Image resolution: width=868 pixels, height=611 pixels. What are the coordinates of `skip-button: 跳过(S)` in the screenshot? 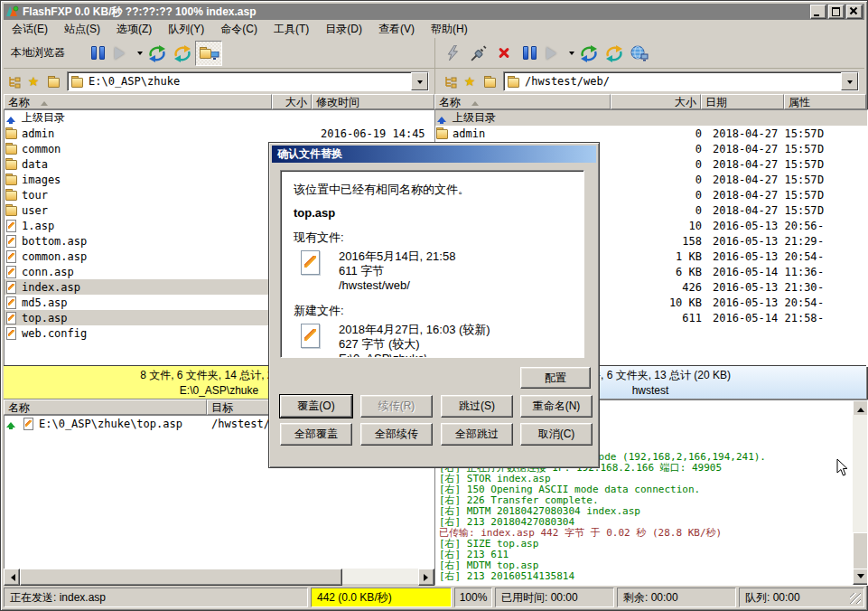 It's located at (477, 407).